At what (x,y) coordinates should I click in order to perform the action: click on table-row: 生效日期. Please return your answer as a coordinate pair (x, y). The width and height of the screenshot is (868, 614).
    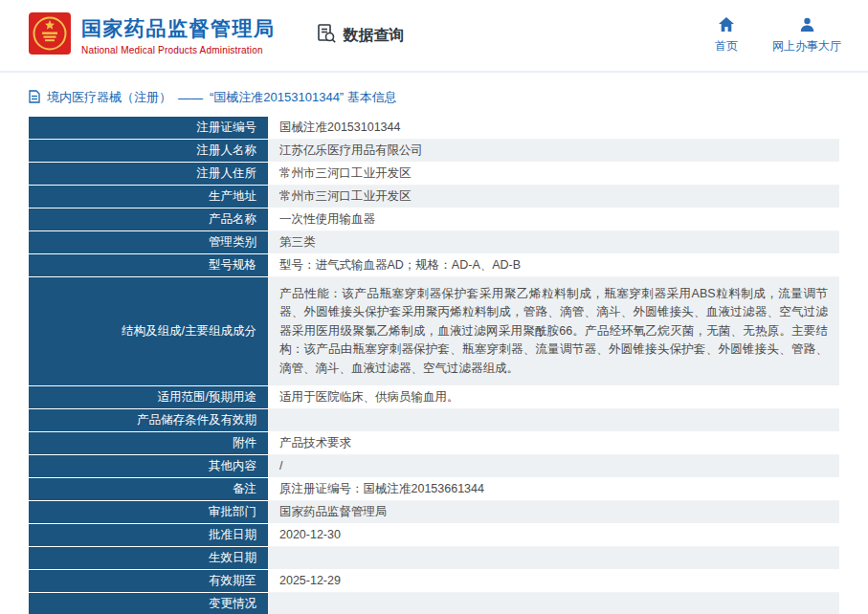
    Looking at the image, I should click on (434, 559).